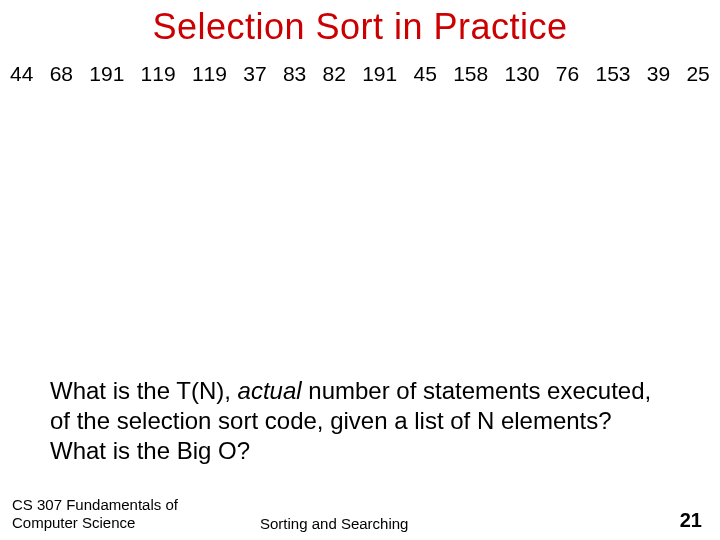 The height and width of the screenshot is (540, 720). What do you see at coordinates (100, 514) in the screenshot?
I see `footer-left: CS 307 Fundamentals of Computer Science` at bounding box center [100, 514].